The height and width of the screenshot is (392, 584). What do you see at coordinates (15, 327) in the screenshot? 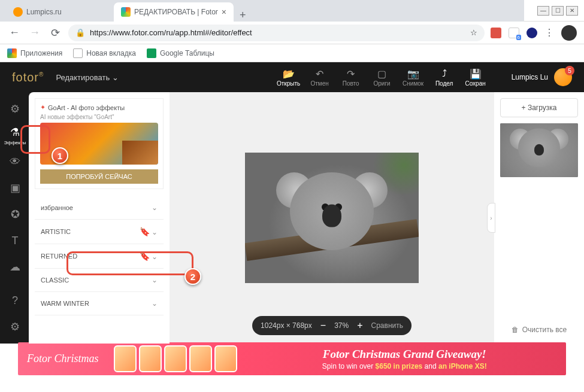
I see `rail-settings: ⚙` at bounding box center [15, 327].